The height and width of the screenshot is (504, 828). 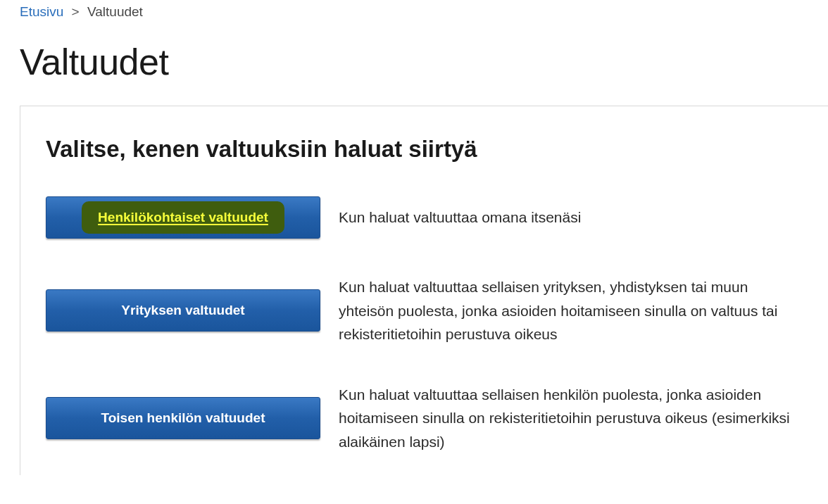 What do you see at coordinates (183, 418) in the screenshot?
I see `other-person-mandates-button: Toisen henkilön valtuudet` at bounding box center [183, 418].